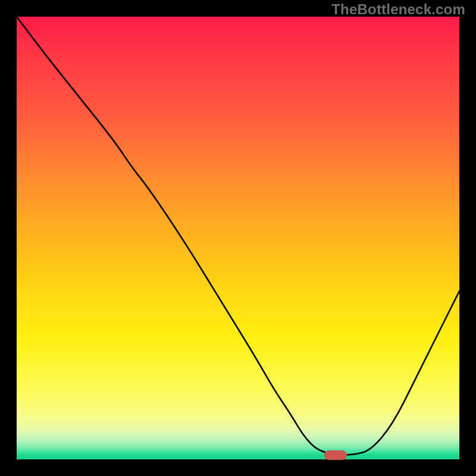 The image size is (476, 476). Describe the element at coordinates (336, 455) in the screenshot. I see `optimal-marker` at that location.